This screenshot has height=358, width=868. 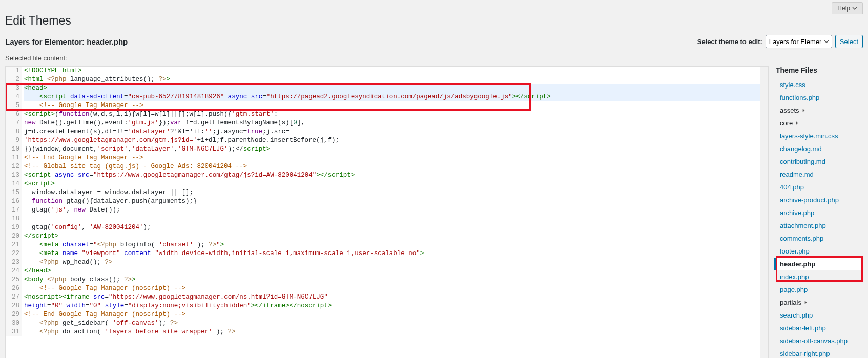 What do you see at coordinates (392, 97) in the screenshot?
I see `code-line: <script data-ad-client="ca-pub-652778191…` at bounding box center [392, 97].